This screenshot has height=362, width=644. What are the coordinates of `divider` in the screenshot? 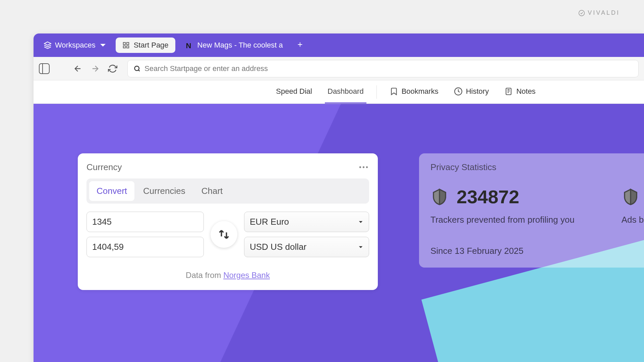 It's located at (377, 92).